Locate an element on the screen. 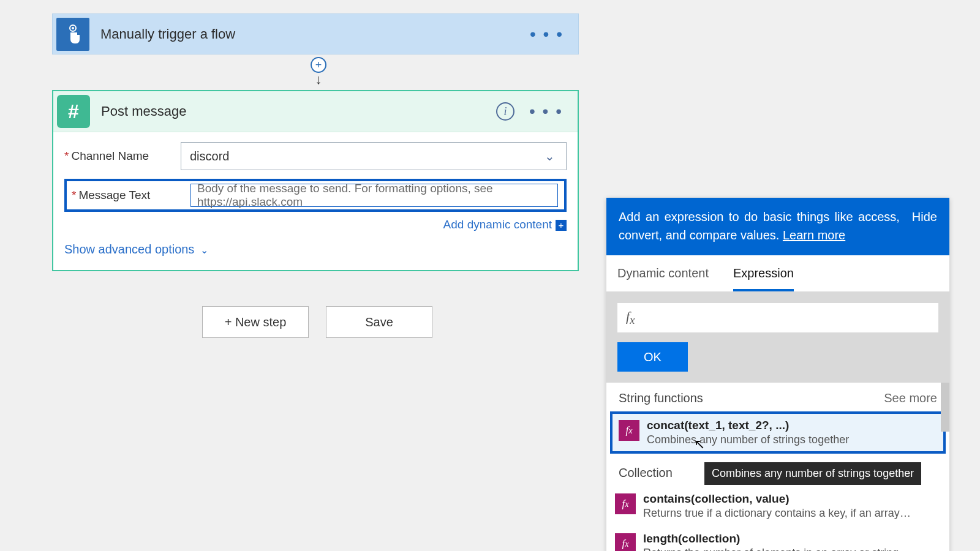 This screenshot has width=980, height=551. panel-tabs: Dynamic content Expression is located at coordinates (778, 274).